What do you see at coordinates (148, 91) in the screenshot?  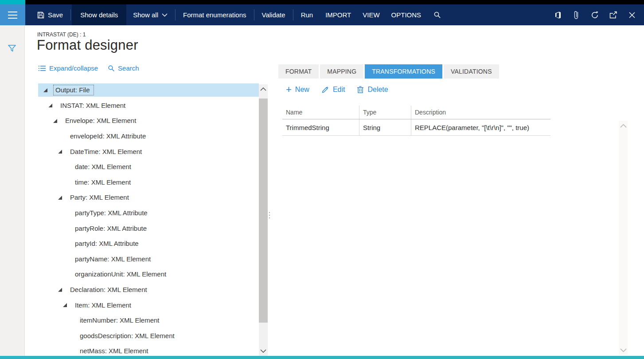 I see `tree-item: Output: File` at bounding box center [148, 91].